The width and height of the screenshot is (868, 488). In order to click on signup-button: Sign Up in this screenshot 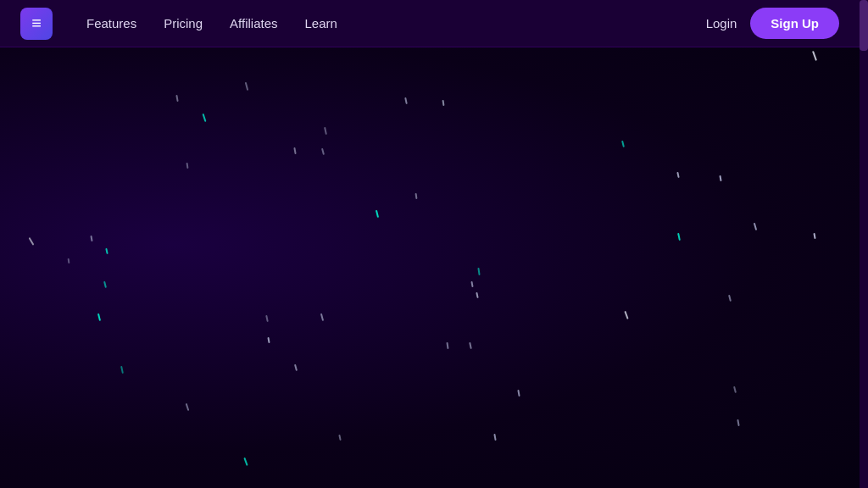, I will do `click(795, 24)`.